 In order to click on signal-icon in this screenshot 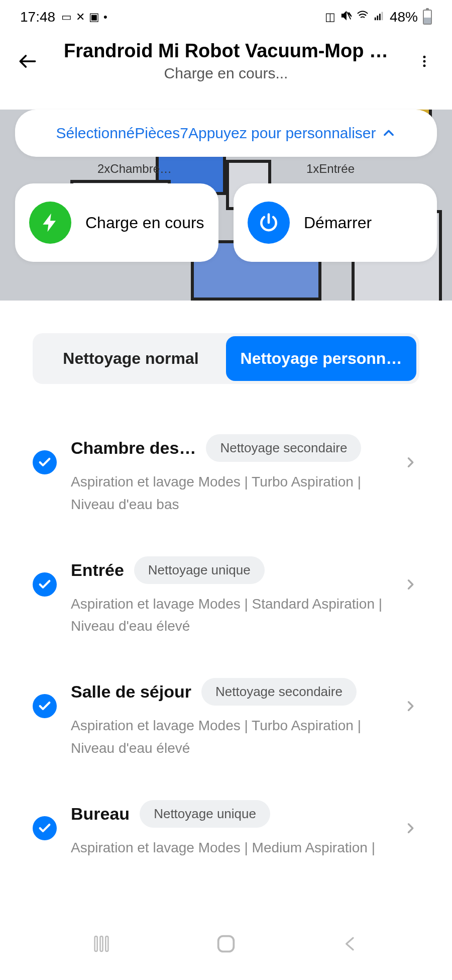, I will do `click(379, 17)`.